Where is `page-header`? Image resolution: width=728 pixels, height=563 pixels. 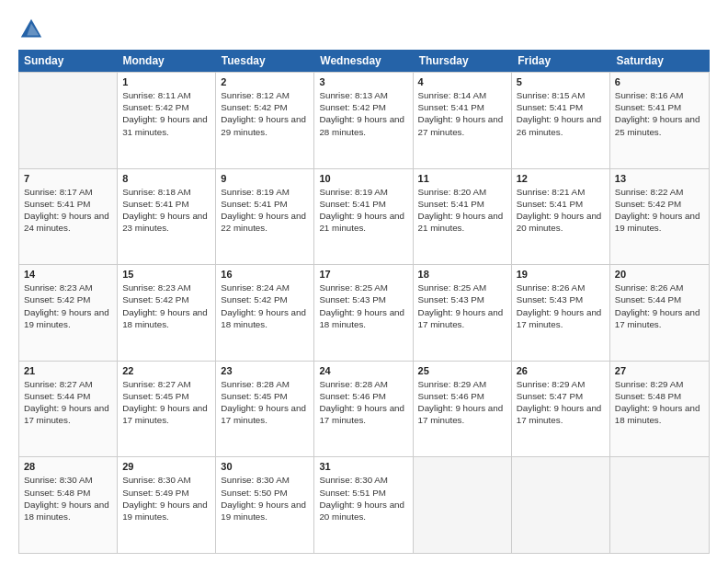
page-header is located at coordinates (364, 29).